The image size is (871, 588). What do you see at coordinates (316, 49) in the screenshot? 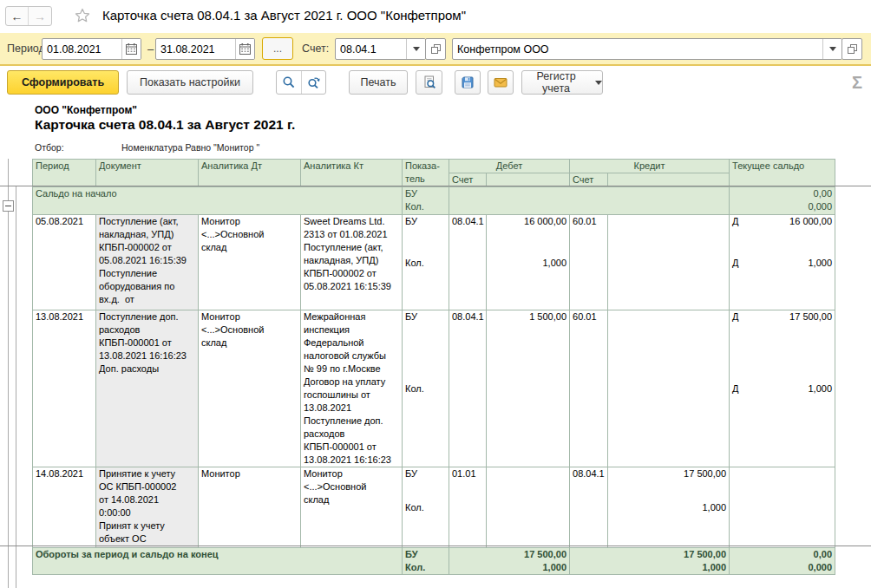
I see `account-label: Счет:` at bounding box center [316, 49].